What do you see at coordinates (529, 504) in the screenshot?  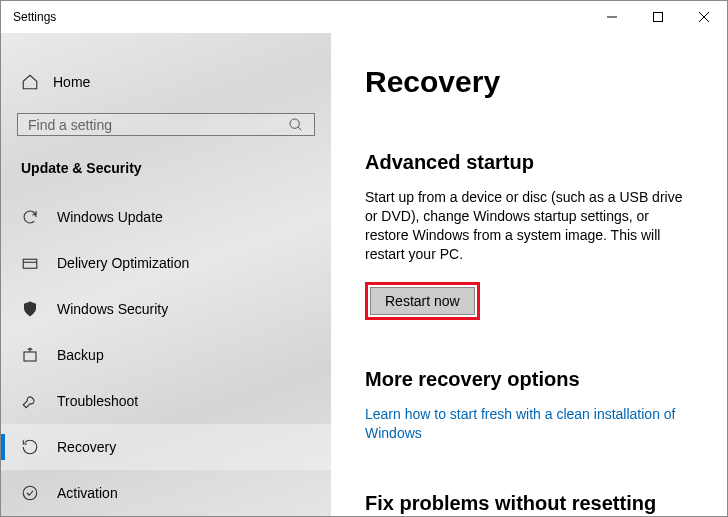 I see `fix-problems-heading: Fix problems without resetting your PC` at bounding box center [529, 504].